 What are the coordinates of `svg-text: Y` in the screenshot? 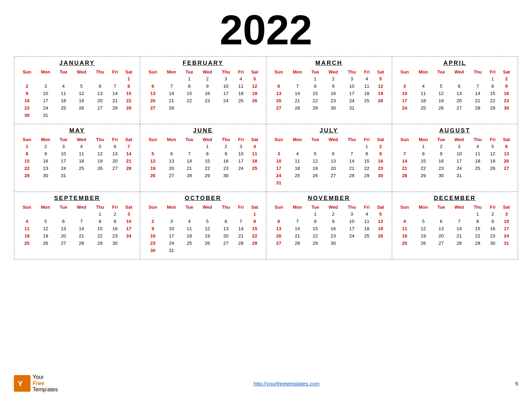 It's located at (20, 383).